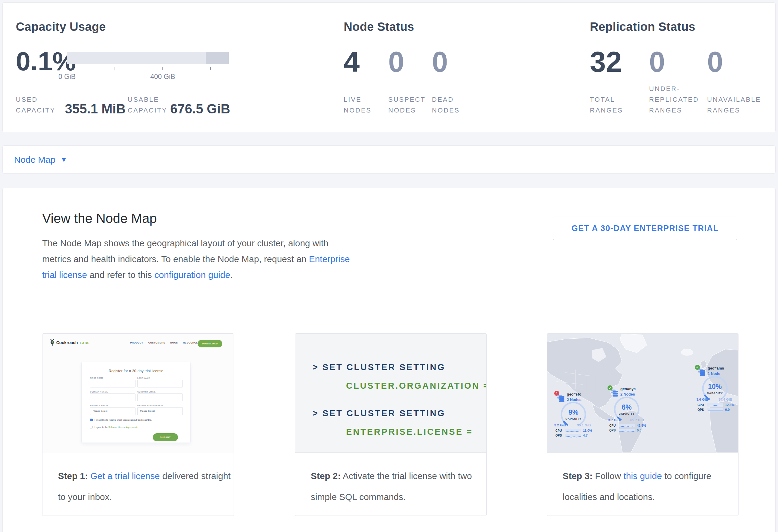 This screenshot has width=778, height=532. Describe the element at coordinates (174, 343) in the screenshot. I see `mini-nav-docs: DOCS` at that location.